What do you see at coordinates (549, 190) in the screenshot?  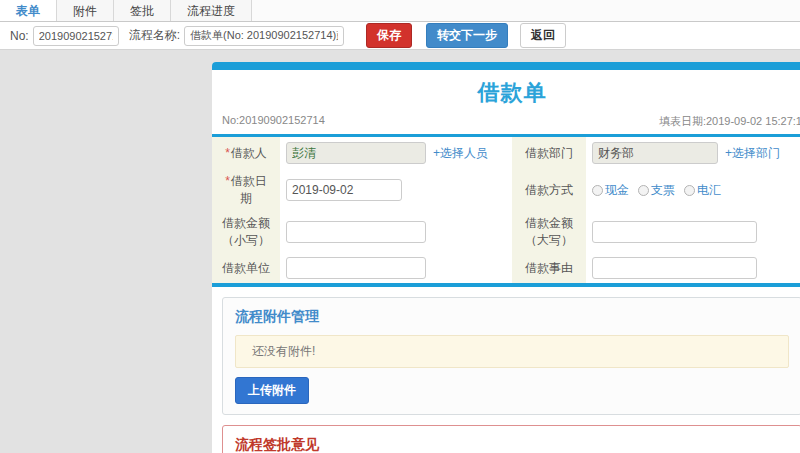 I see `loan-method-label: 借款方式` at bounding box center [549, 190].